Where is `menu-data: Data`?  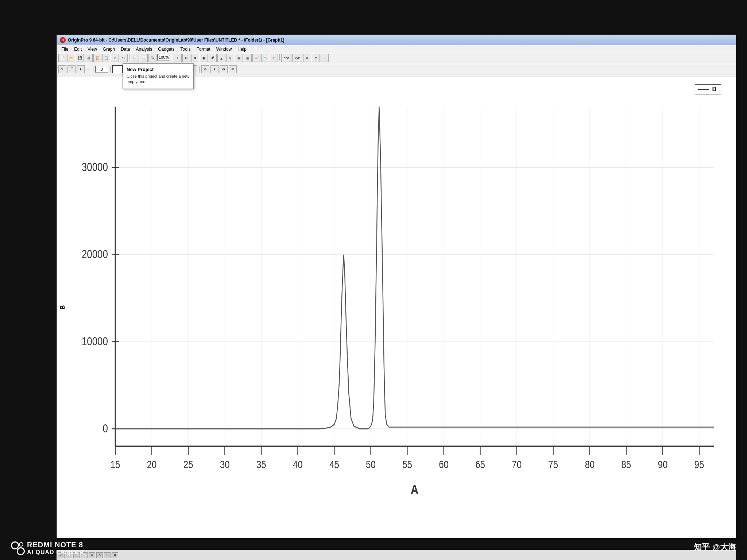
menu-data: Data is located at coordinates (125, 49).